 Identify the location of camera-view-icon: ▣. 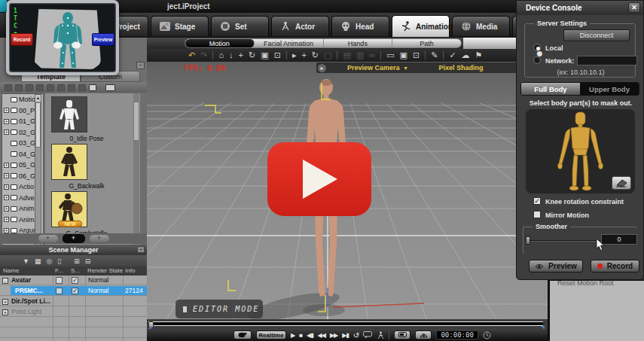
(404, 56).